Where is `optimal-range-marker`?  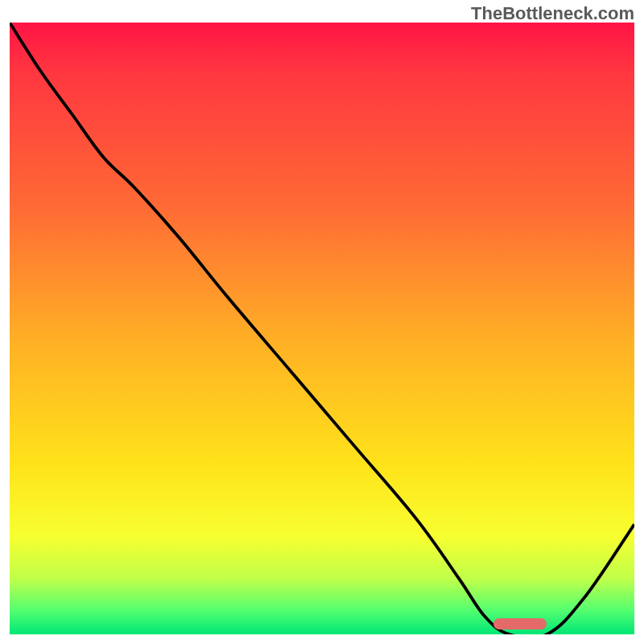
optimal-range-marker is located at coordinates (520, 624).